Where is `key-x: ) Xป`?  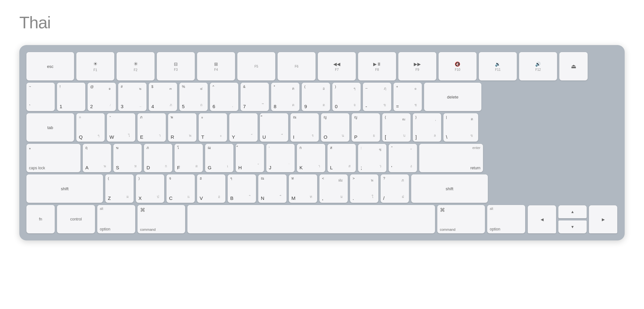
key-x: ) Xป is located at coordinates (150, 189).